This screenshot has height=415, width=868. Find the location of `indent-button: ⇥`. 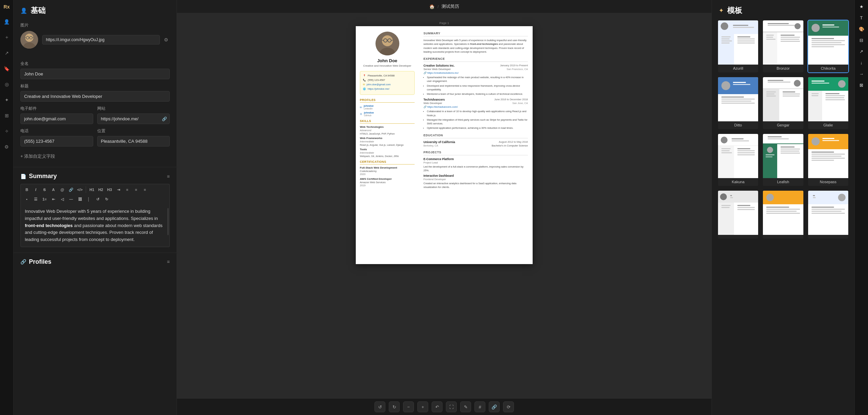

indent-button: ⇥ is located at coordinates (118, 190).